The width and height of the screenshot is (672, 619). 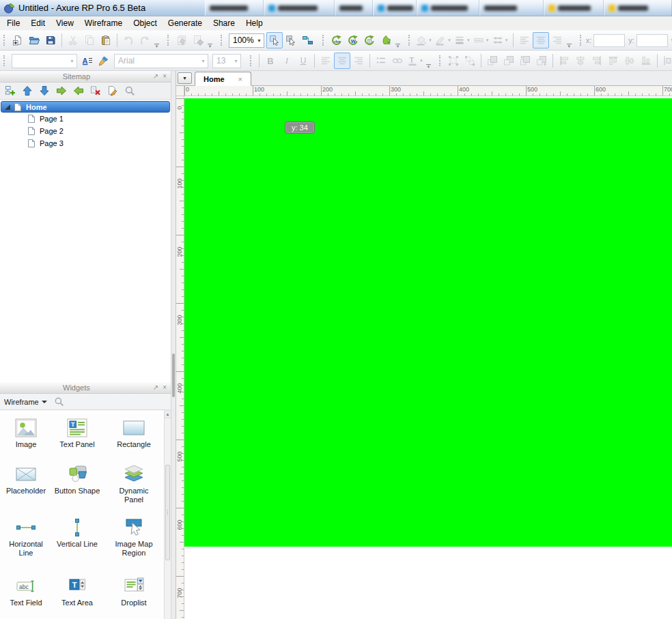 What do you see at coordinates (14, 23) in the screenshot?
I see `menu-item-file: File` at bounding box center [14, 23].